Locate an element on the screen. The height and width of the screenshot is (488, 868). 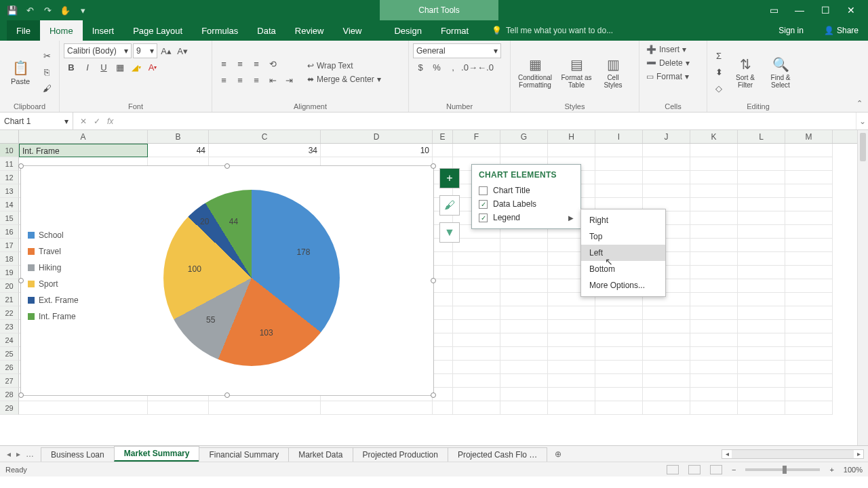
redo-icon: ↷ is located at coordinates (47, 10).